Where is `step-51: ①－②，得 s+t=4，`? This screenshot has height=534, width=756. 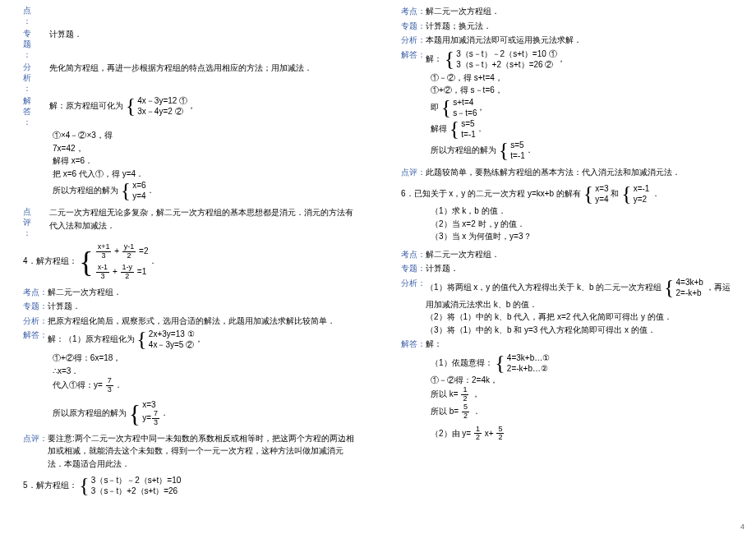
step-51: ①－②，得 s+t=4， is located at coordinates (582, 78).